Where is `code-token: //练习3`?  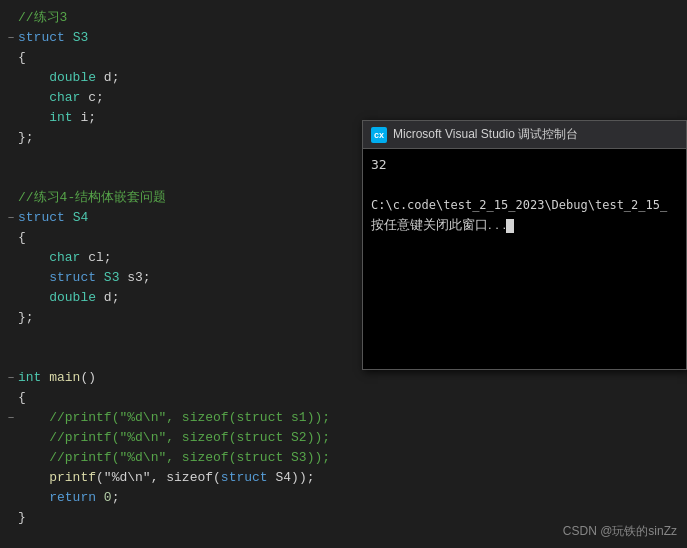
code-token: //练习3 is located at coordinates (42, 18).